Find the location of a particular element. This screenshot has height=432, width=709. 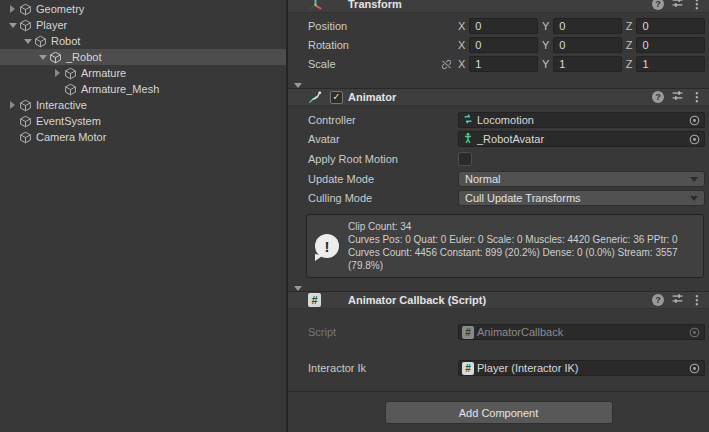

info-line: Curves Count: 4456 Constant: 899 (20.2%)… is located at coordinates (522, 259).